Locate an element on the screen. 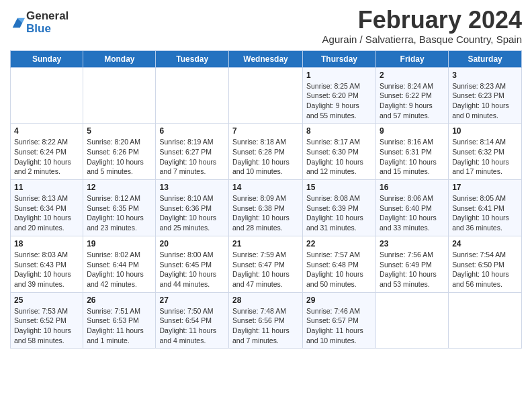  day-number: 28 is located at coordinates (266, 300).